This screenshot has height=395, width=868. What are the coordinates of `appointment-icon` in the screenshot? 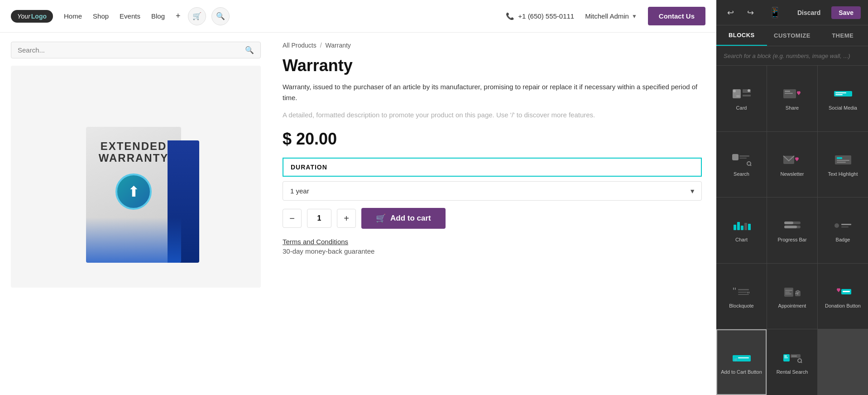 It's located at (792, 292).